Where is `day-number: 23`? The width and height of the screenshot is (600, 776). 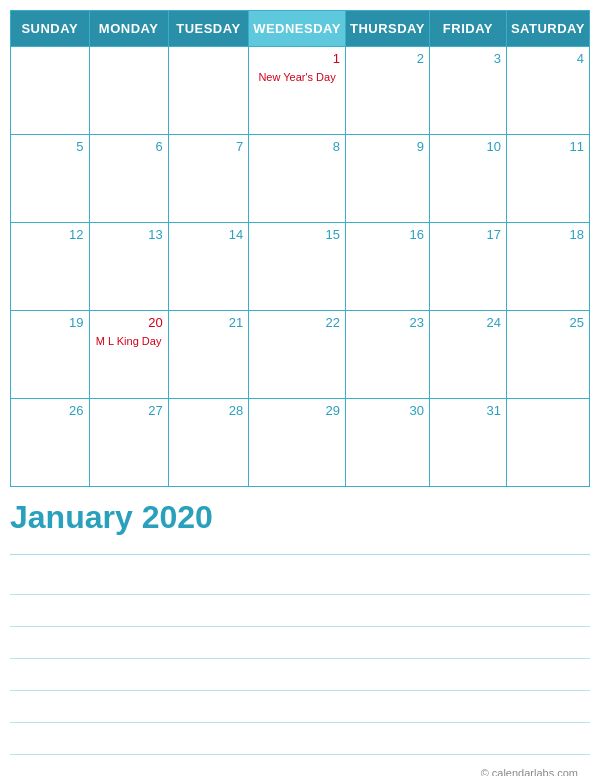 day-number: 23 is located at coordinates (388, 322).